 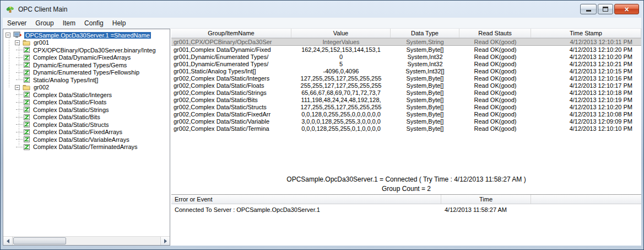 I want to click on item-row: gr002,Complex Data/Static/Variable 3,0,0…, so click(x=407, y=121).